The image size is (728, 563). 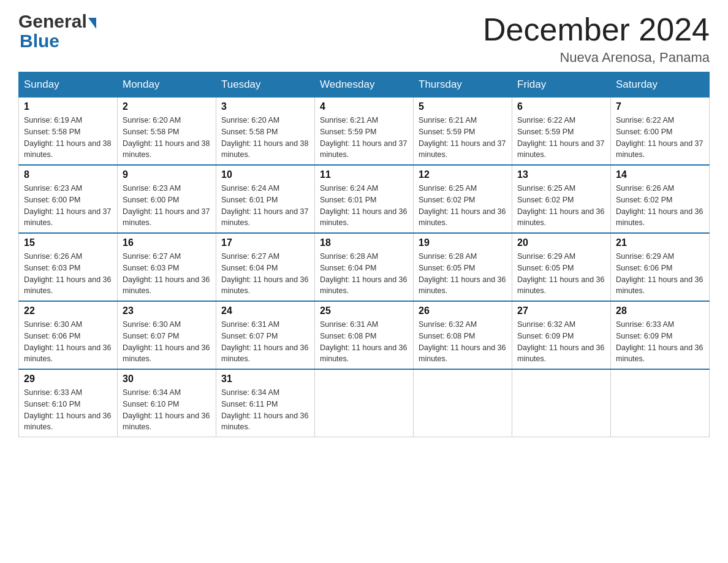 What do you see at coordinates (39, 40) in the screenshot?
I see `logo-blue-text: Blue` at bounding box center [39, 40].